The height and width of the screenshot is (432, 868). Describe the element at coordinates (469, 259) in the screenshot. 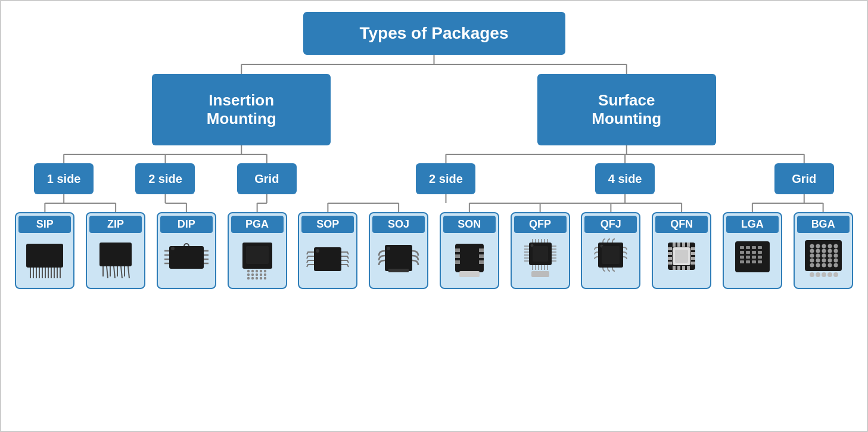

I see `son-image` at that location.